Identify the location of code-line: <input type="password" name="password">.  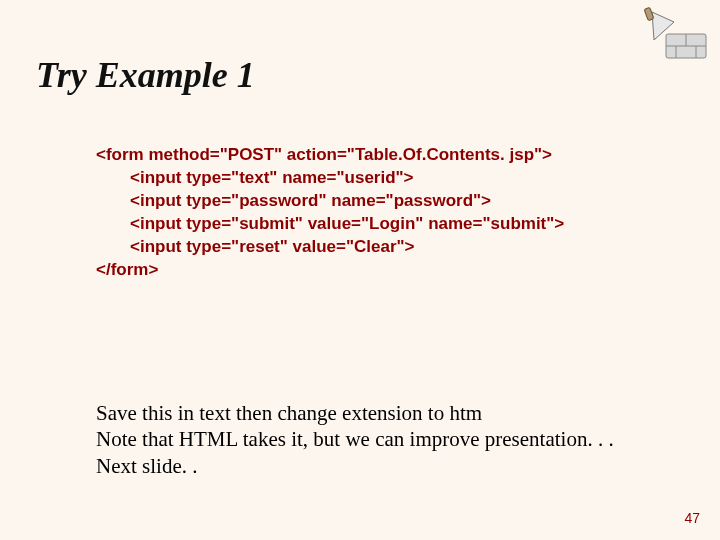
(390, 202).